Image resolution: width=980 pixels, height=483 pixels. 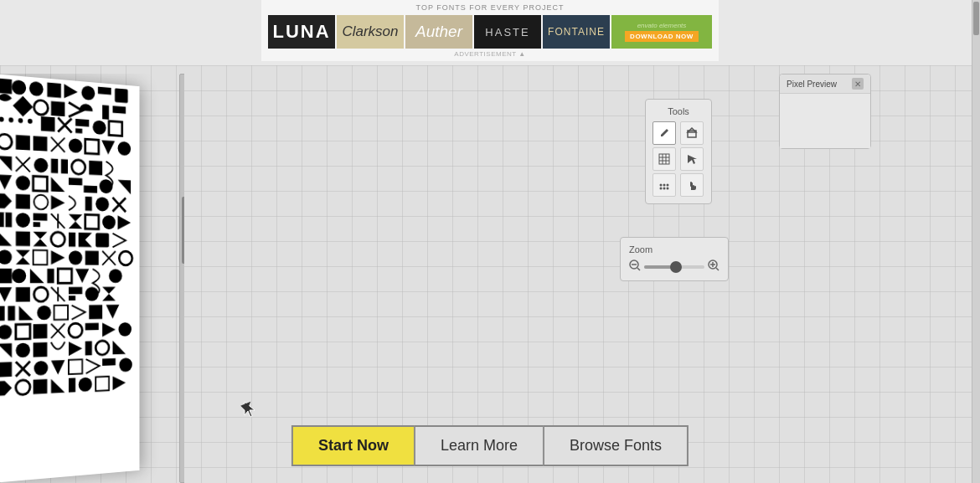 What do you see at coordinates (674, 267) in the screenshot?
I see `zoom-slider-track` at bounding box center [674, 267].